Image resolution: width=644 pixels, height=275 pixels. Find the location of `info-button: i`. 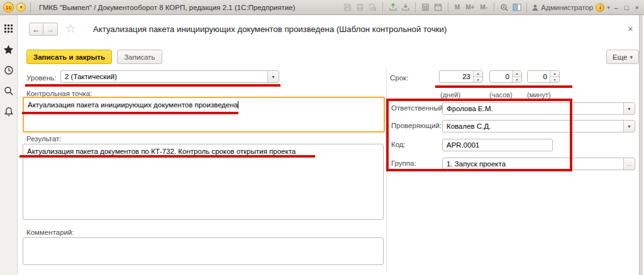

info-button: i is located at coordinates (600, 8).